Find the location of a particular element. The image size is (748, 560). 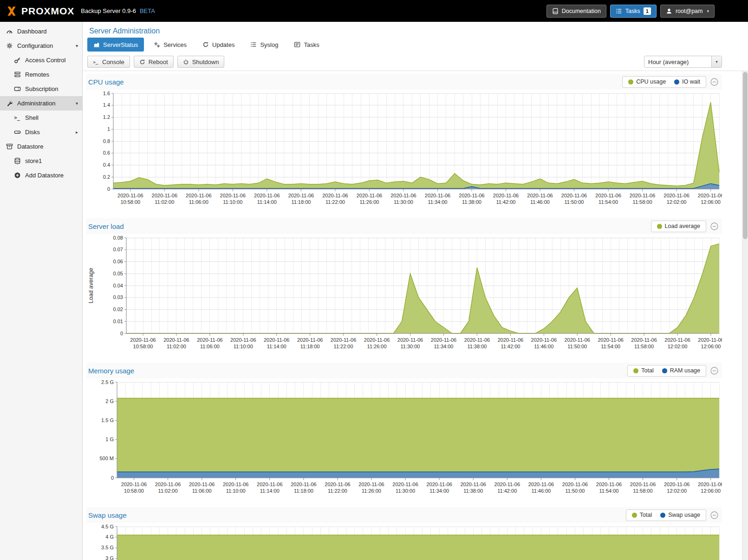

vertical-scrollbar is located at coordinates (745, 316).